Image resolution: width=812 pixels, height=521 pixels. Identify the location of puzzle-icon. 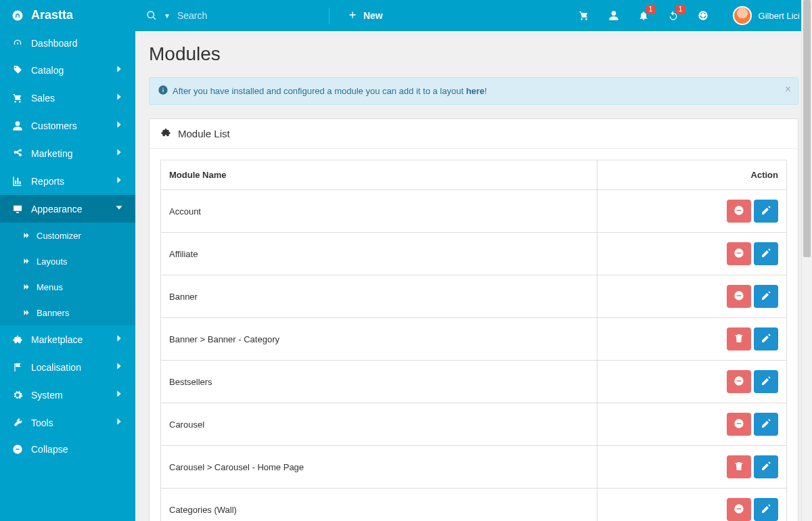
(166, 134).